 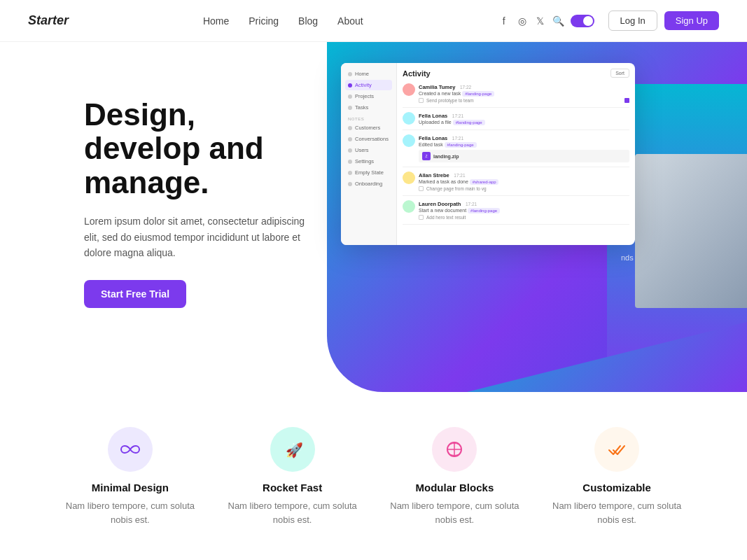 I want to click on feature-rocket-fast: 🚀 Rocket Fast Nam libero tempore, cum so…, so click(x=293, y=477).